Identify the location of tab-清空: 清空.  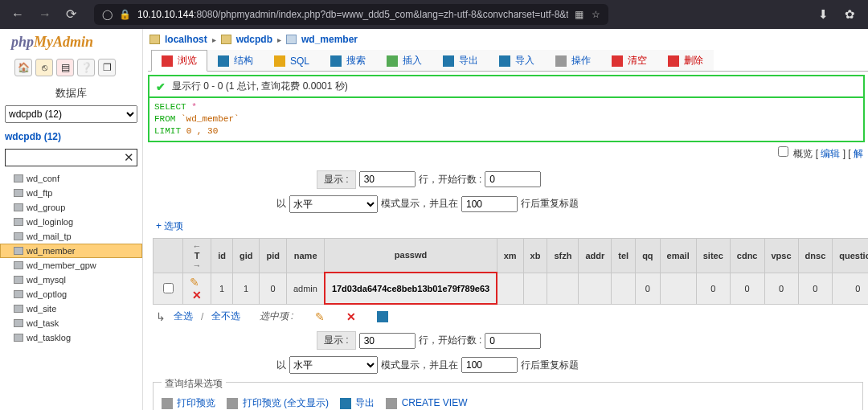
(629, 60).